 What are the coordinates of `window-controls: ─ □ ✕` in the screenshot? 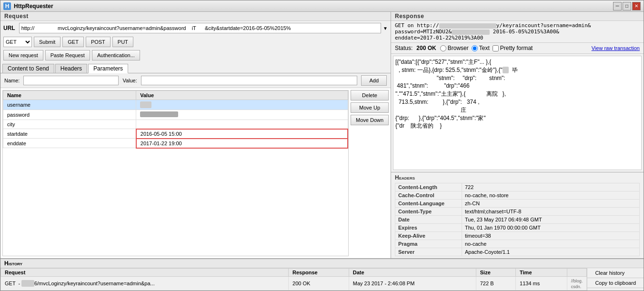 It's located at (627, 6).